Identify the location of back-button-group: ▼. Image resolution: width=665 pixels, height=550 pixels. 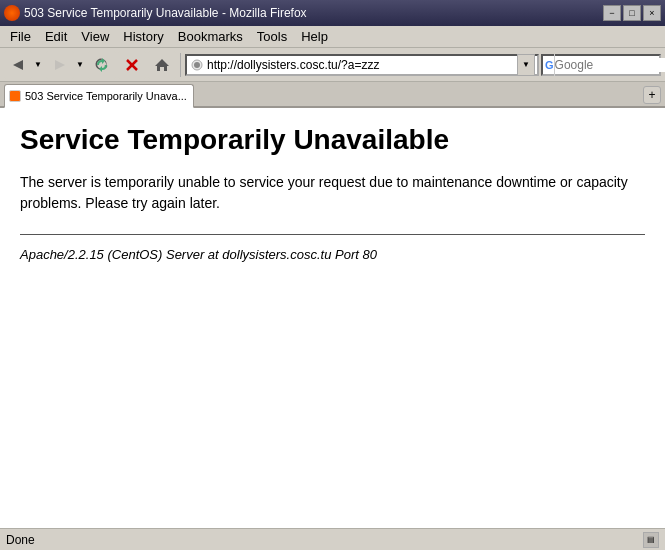
(24, 65).